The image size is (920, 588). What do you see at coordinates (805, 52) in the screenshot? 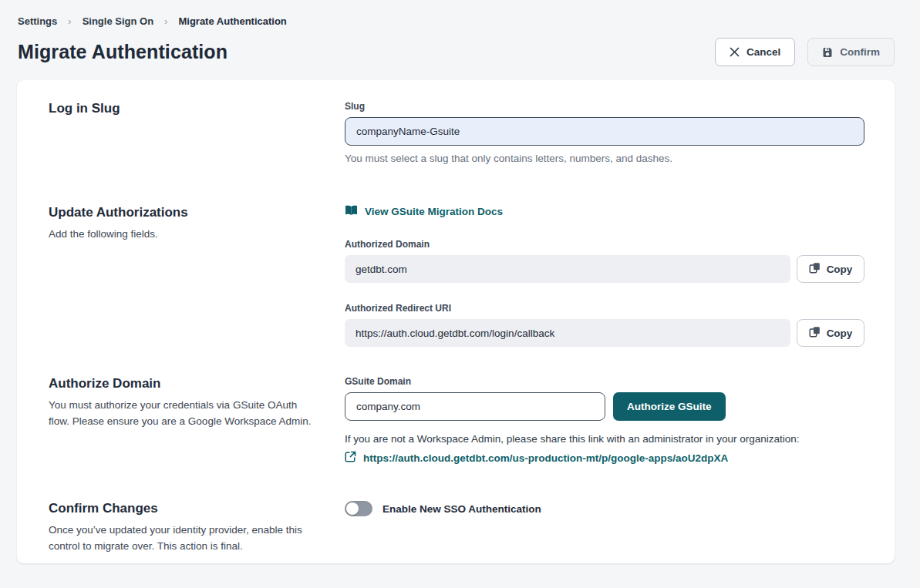
I see `header-actions: Cancel Confirm` at bounding box center [805, 52].